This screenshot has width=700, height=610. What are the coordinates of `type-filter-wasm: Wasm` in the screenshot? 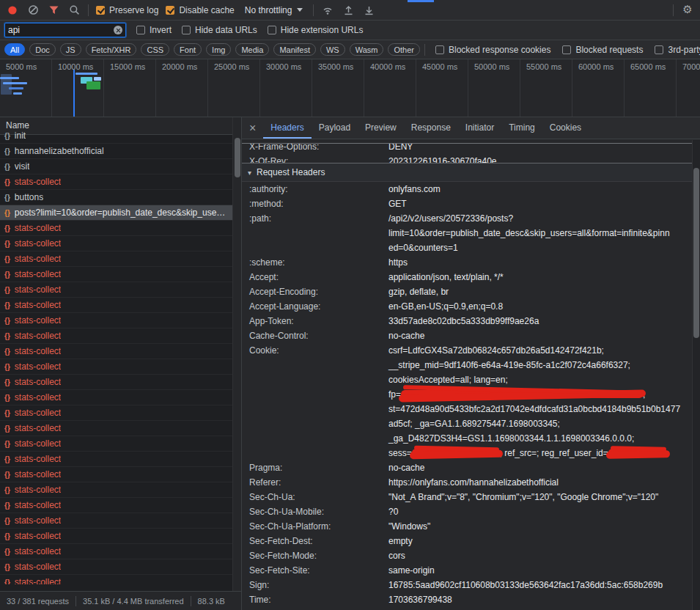 It's located at (366, 50).